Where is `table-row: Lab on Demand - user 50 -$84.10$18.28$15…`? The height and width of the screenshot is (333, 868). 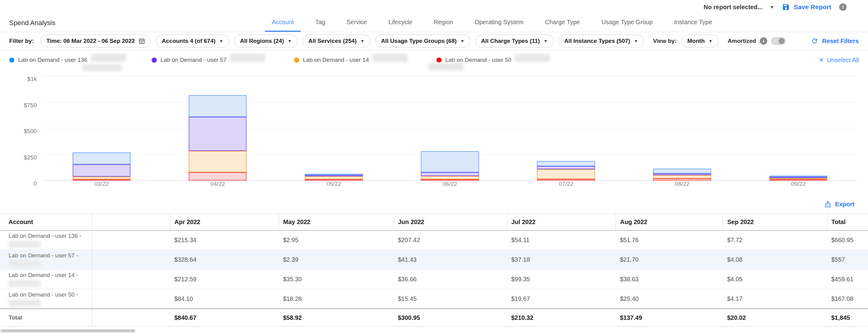 table-row: Lab on Demand - user 50 -$84.10$18.28$15… is located at coordinates (434, 299).